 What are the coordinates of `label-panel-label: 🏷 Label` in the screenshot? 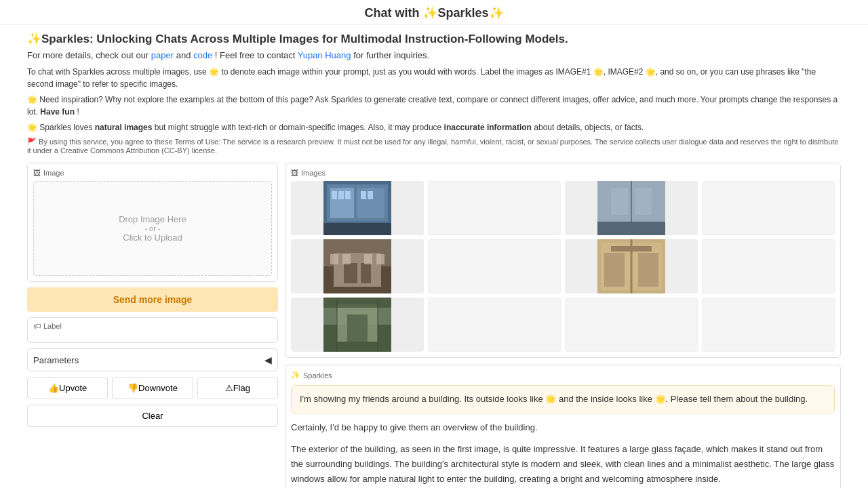 It's located at (153, 326).